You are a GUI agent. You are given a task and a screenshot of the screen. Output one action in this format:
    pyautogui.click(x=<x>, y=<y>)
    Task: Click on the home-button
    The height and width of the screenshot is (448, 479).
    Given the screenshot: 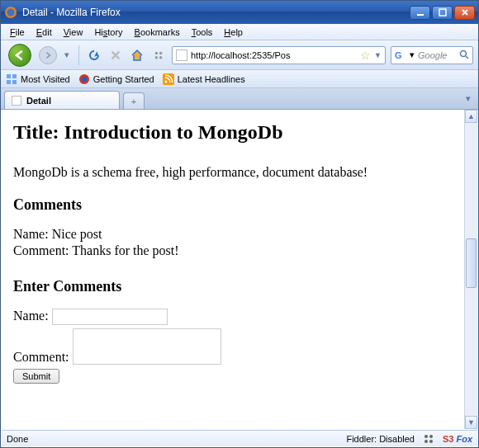 What is the action you would take?
    pyautogui.click(x=137, y=55)
    